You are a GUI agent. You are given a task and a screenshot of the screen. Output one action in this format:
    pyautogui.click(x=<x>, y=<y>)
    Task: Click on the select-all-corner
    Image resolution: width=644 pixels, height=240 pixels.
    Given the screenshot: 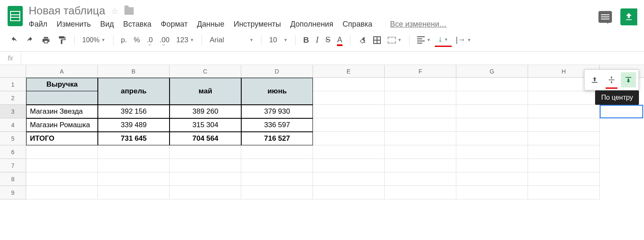 What is the action you would take?
    pyautogui.click(x=13, y=71)
    